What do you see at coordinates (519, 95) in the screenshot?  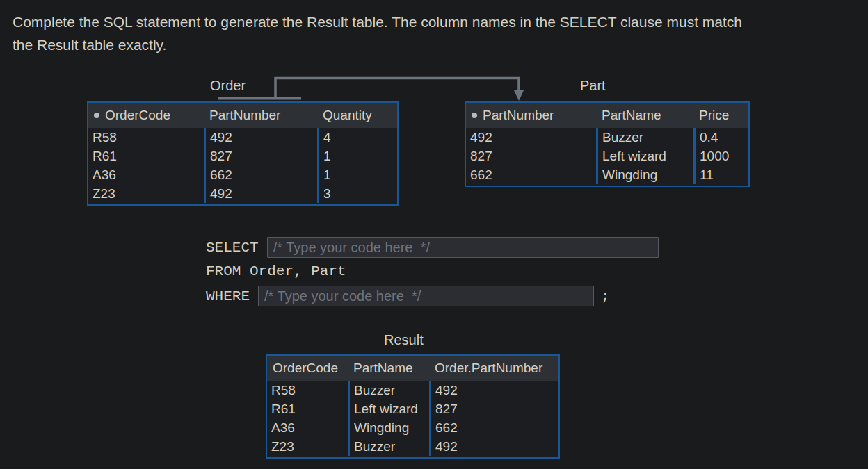 I see `arrow-head` at bounding box center [519, 95].